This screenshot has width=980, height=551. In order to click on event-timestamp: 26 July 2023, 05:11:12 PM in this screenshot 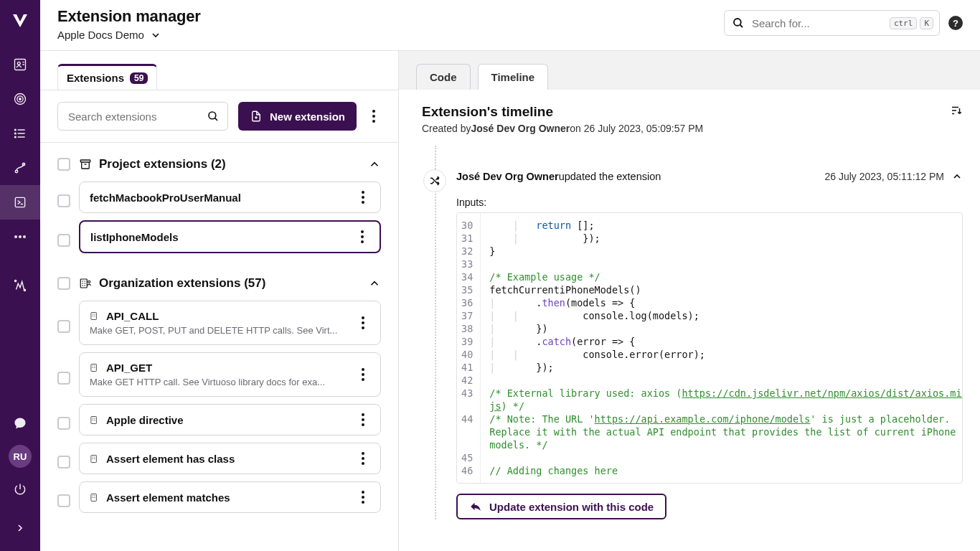, I will do `click(884, 176)`.